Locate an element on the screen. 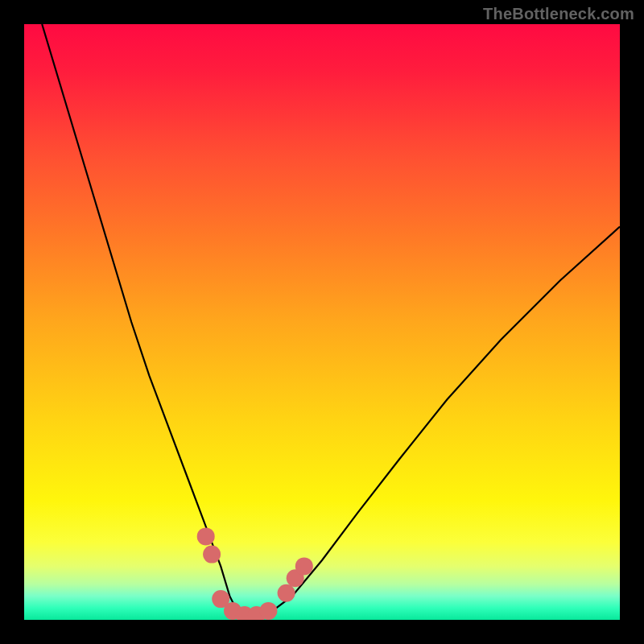 Image resolution: width=644 pixels, height=644 pixels. watermark-text: TheBottleneck.com is located at coordinates (559, 14).